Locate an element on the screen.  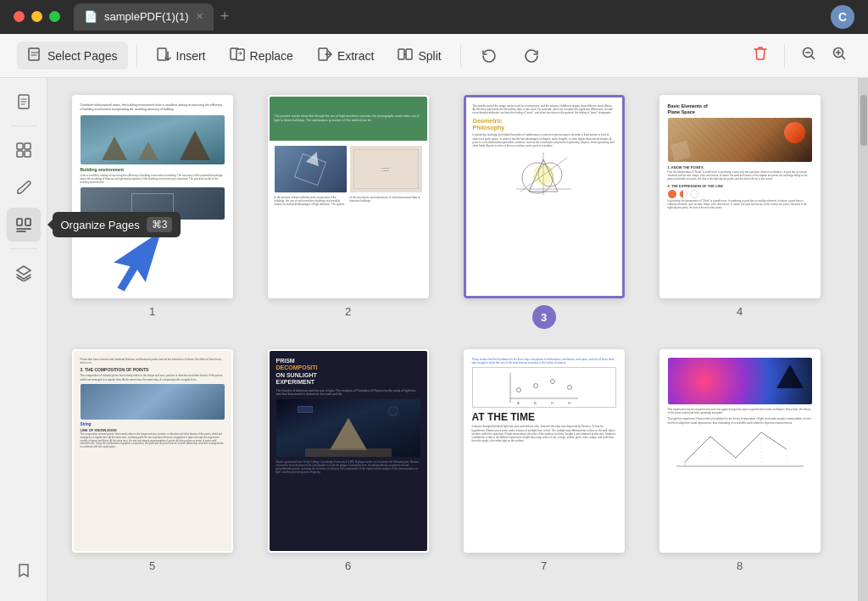
trash-icon is located at coordinates (760, 53).